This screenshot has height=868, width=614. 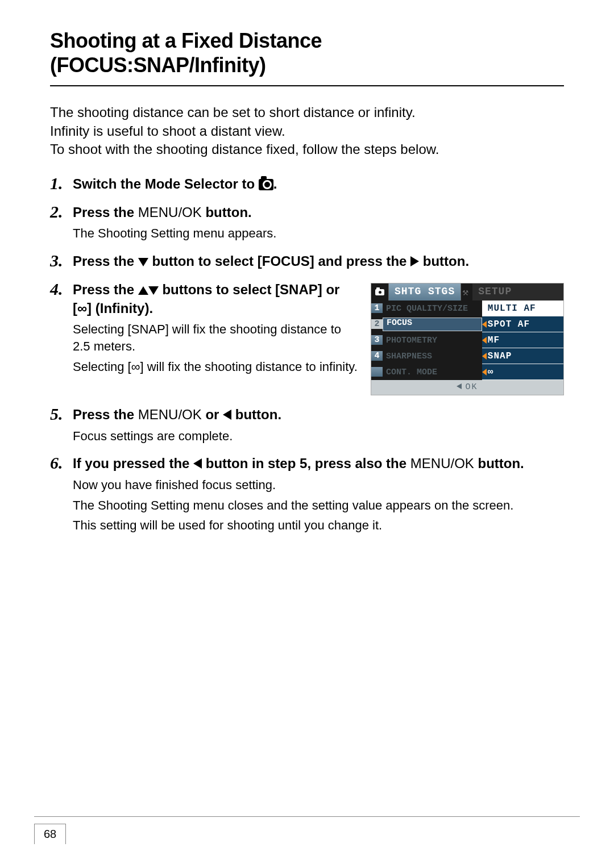 I want to click on step-4-body-1: Selecting [SNAP] will fix the shooting d…, so click(x=217, y=337).